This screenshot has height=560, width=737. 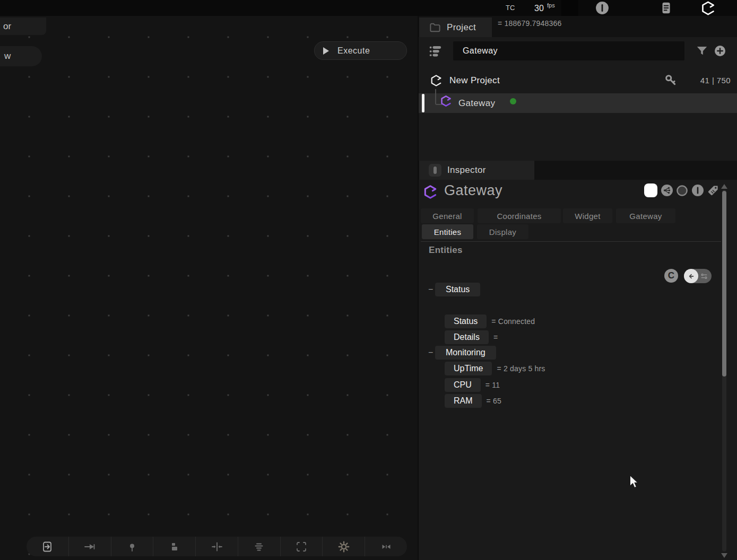 I want to click on tab-gateway: Gateway, so click(x=646, y=216).